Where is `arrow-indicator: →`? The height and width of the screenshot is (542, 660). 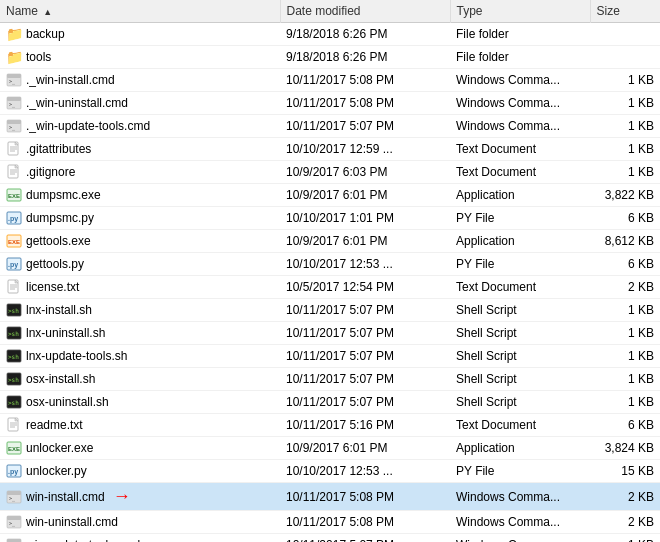
arrow-indicator: → is located at coordinates (122, 496).